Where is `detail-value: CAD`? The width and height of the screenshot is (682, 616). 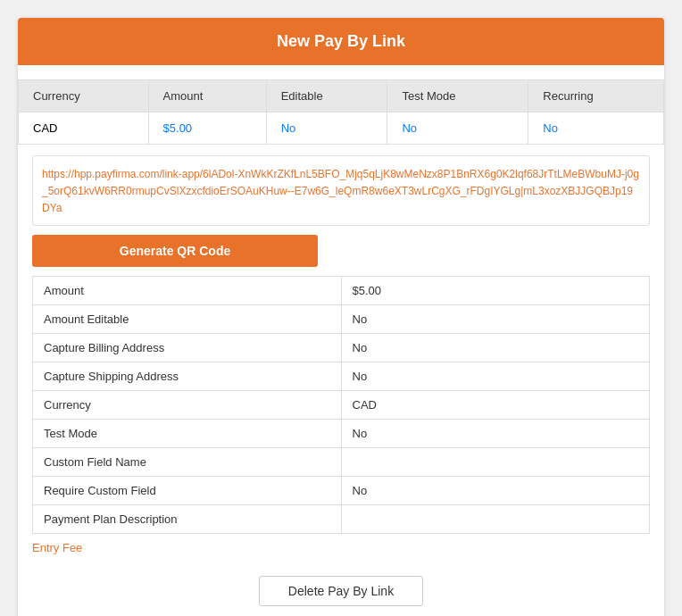
detail-value: CAD is located at coordinates (495, 405).